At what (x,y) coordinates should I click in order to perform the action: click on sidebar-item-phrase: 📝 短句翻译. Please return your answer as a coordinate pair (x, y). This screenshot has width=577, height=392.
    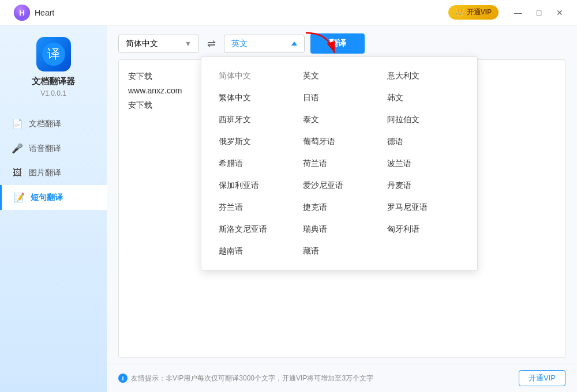
    Looking at the image, I should click on (53, 197).